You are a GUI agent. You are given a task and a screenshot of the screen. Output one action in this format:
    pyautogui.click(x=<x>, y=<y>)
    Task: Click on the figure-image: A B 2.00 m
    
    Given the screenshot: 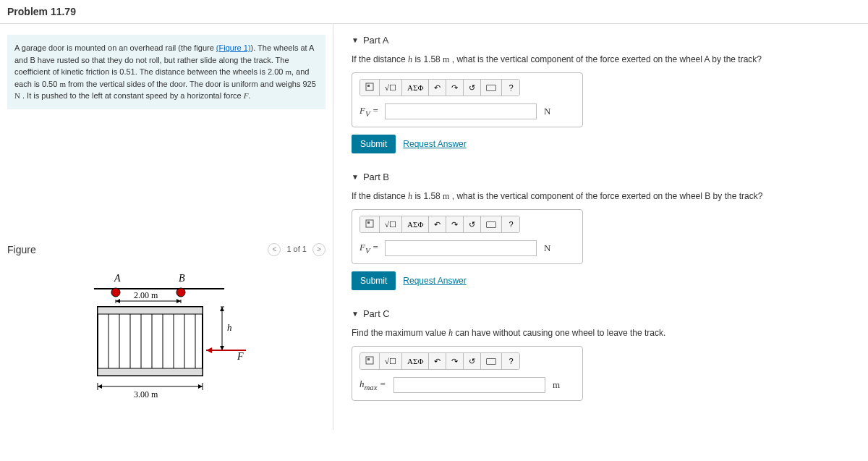 What is the action you would take?
    pyautogui.click(x=166, y=340)
    